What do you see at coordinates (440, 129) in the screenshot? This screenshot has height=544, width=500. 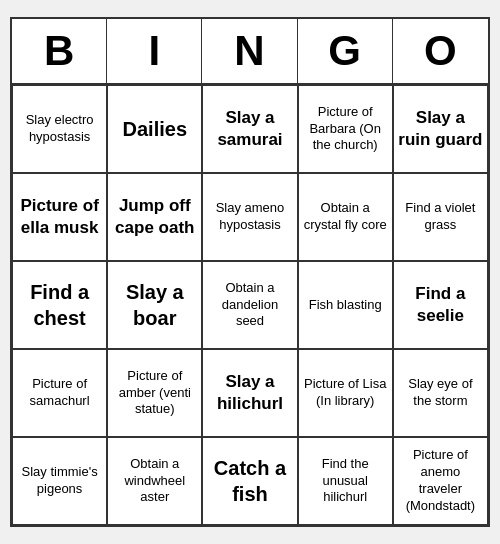 I see `bingo-cell-4: Slay a ruin guard` at bounding box center [440, 129].